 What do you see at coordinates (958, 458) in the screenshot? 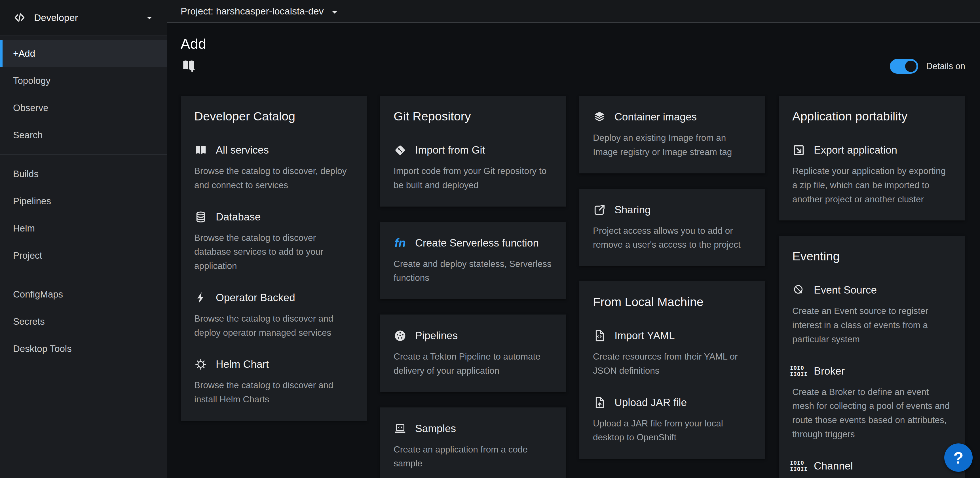
I see `question-icon: ?` at bounding box center [958, 458].